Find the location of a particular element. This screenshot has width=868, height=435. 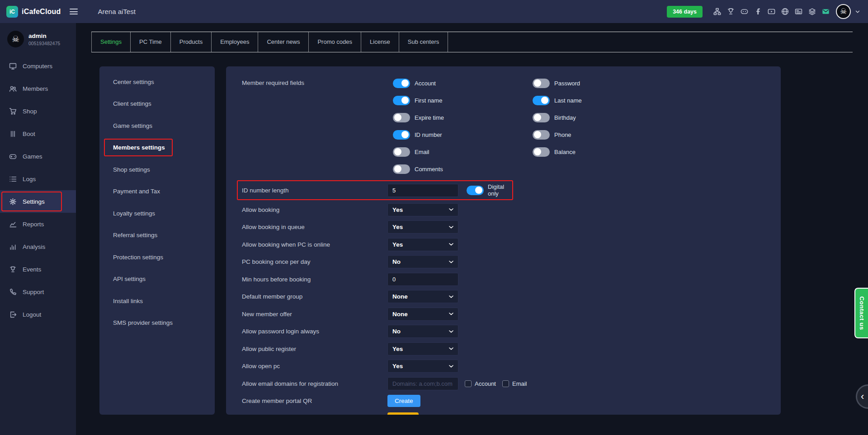

sidebar-item-members: Members is located at coordinates (38, 89).